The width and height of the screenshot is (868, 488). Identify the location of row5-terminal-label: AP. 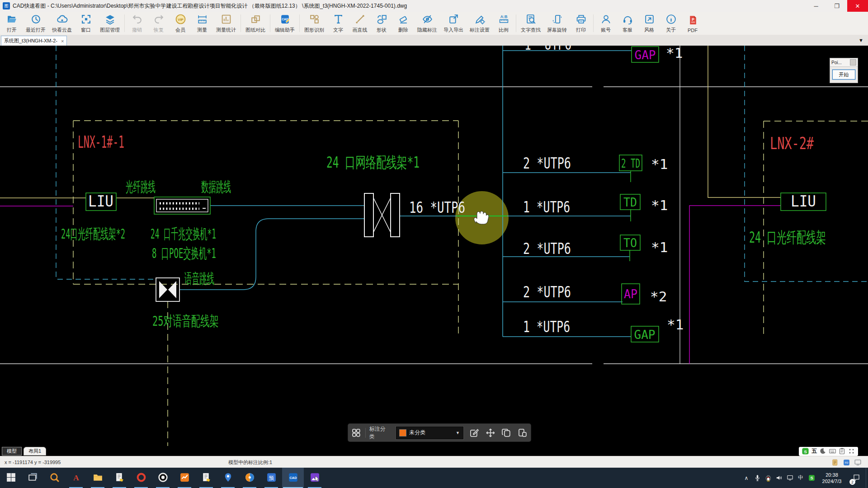
(631, 294).